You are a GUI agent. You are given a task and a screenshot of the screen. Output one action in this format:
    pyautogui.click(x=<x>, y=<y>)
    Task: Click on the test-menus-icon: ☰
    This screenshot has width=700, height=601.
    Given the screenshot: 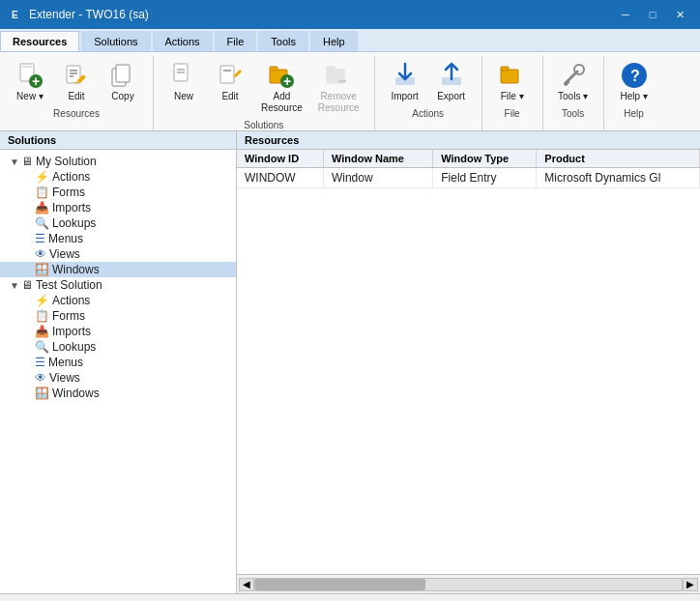 What is the action you would take?
    pyautogui.click(x=41, y=362)
    